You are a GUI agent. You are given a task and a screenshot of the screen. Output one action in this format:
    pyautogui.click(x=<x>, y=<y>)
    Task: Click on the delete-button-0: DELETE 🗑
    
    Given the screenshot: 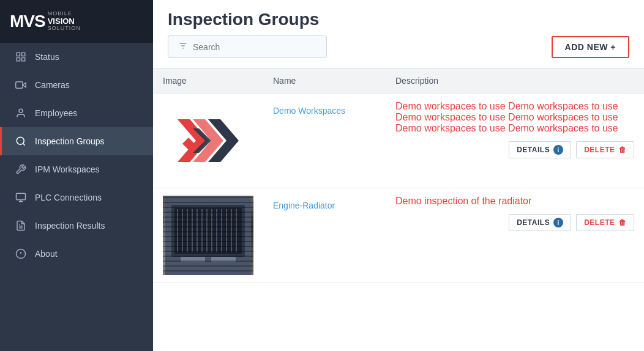 What is the action you would take?
    pyautogui.click(x=605, y=150)
    